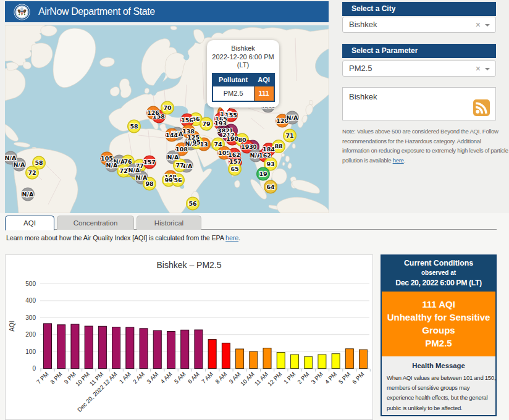  I want to click on bar-7 AM, so click(212, 355).